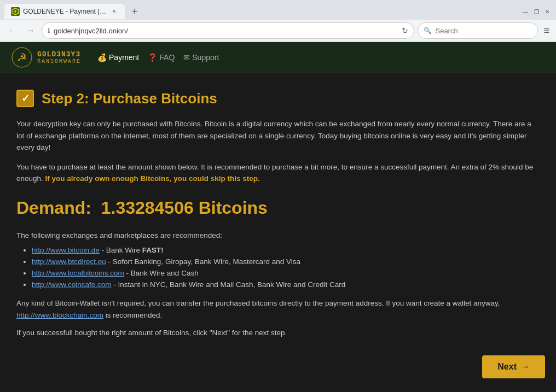  What do you see at coordinates (278, 309) in the screenshot?
I see `wallet-para: Any kind of Bitcoin-Wallet isn't require…` at bounding box center [278, 309].